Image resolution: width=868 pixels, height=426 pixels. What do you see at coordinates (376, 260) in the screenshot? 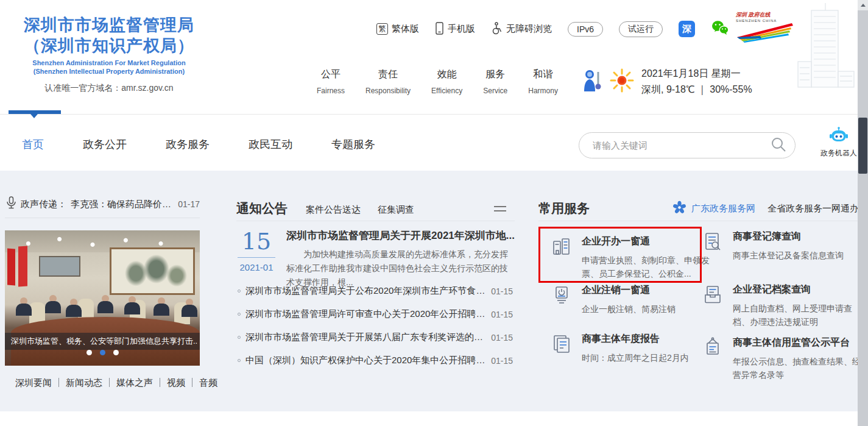
I see `featured-notice: 15 2021-01 深圳市市场监督管理局关于开展2021年深圳市地... 为加…` at bounding box center [376, 260].